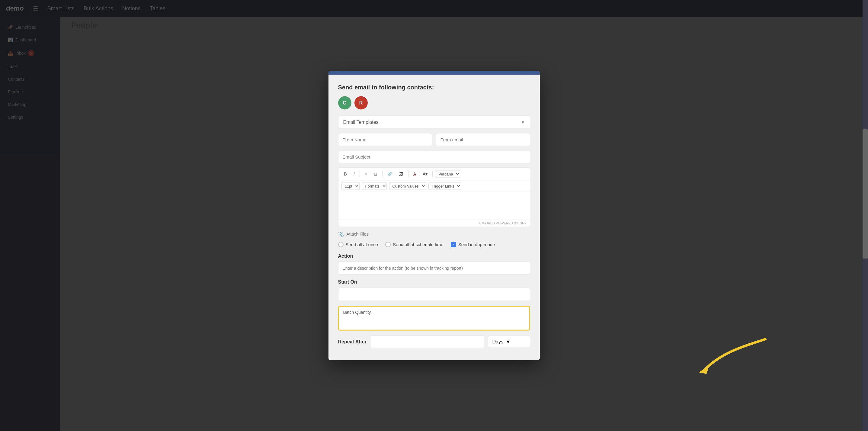 The height and width of the screenshot is (431, 868). What do you see at coordinates (434, 256) in the screenshot?
I see `action-section-label: Action` at bounding box center [434, 256].